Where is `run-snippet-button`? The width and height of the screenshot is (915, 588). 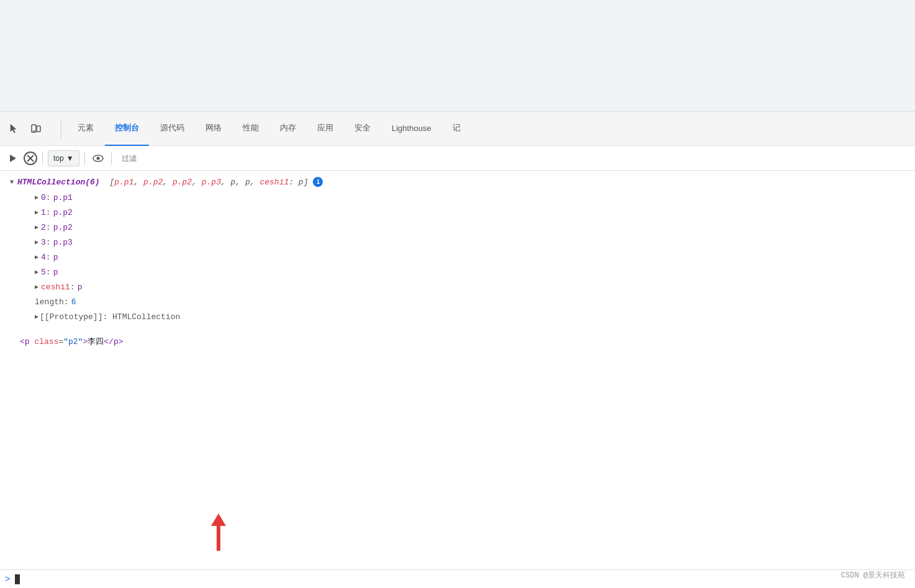 run-snippet-button is located at coordinates (13, 158).